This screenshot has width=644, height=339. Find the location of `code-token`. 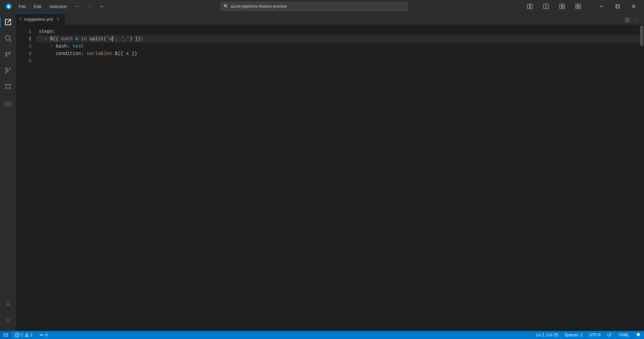

code-token is located at coordinates (40, 61).